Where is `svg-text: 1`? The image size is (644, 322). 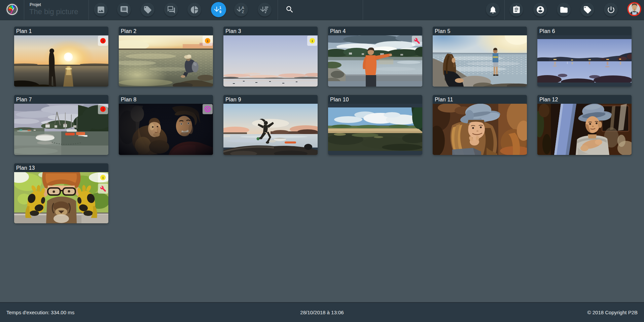
svg-text: 1 is located at coordinates (220, 7).